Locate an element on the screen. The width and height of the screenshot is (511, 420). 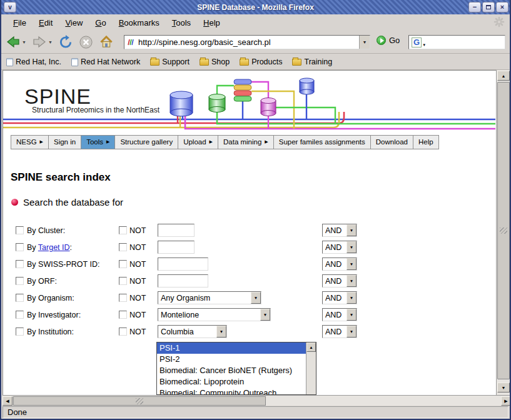
bookmark-red-hat-inc: Red Hat, Inc. is located at coordinates (34, 62).